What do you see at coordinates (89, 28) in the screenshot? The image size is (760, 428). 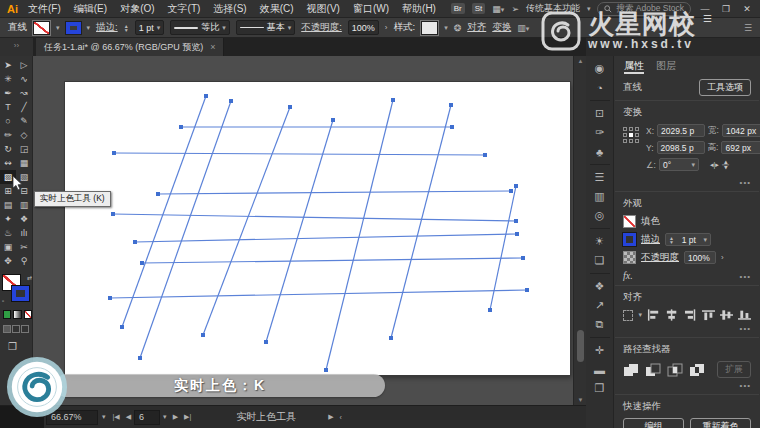 I see `stroke-caret-icon: ▾` at bounding box center [89, 28].